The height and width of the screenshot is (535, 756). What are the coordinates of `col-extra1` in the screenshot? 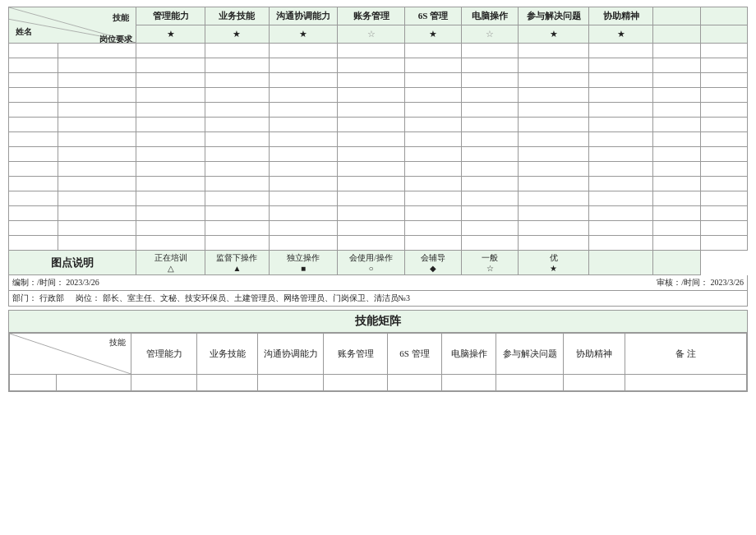 It's located at (677, 16).